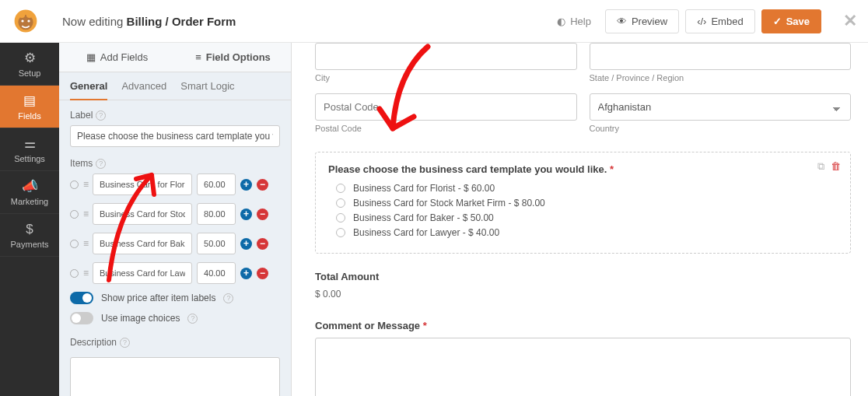  I want to click on choice-option: Business Card for Florist - $ 60.00, so click(586, 188).